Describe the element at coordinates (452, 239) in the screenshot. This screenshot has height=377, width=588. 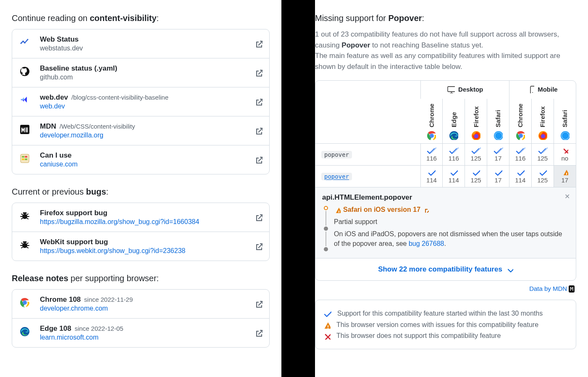
I see `detail-note: On iOS and iPadOS, popovers are not dism…` at that location.